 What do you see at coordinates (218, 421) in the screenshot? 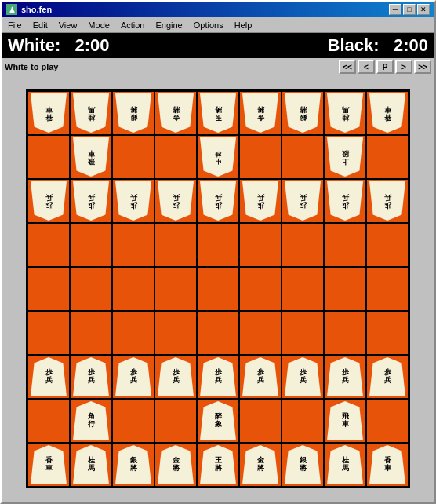
I see `cell-r8c5: 醉象` at bounding box center [218, 421].